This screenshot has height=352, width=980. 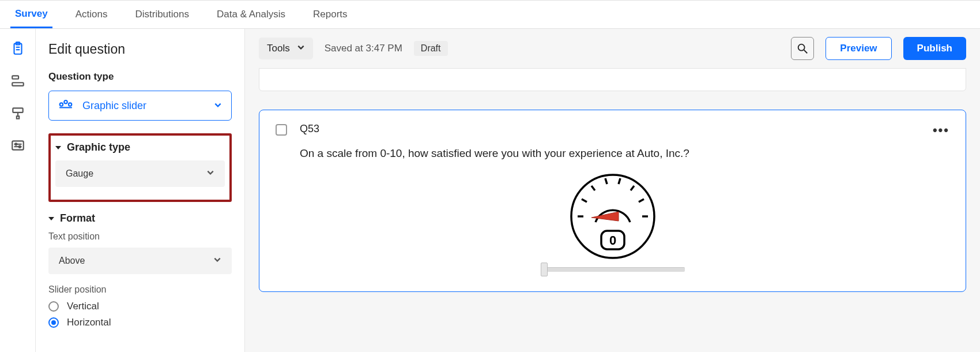 I want to click on top-nav: Survey Actions Distributions Data & Anal…, so click(x=490, y=14).